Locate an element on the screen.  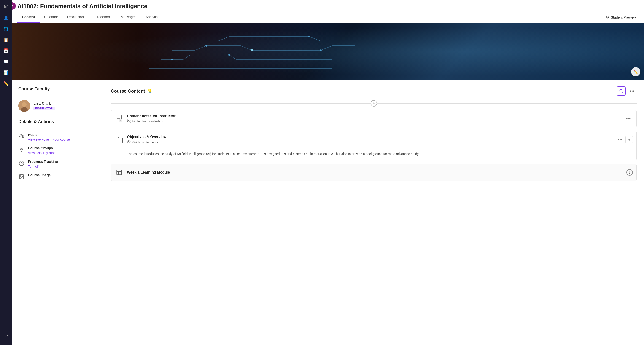
image-content: Course Image is located at coordinates (39, 175).